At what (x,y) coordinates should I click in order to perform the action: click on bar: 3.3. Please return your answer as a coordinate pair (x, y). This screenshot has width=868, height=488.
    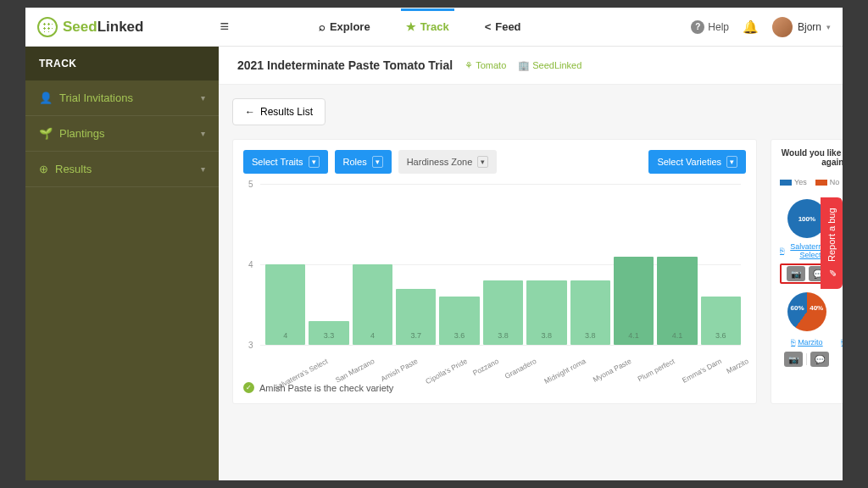
    Looking at the image, I should click on (329, 334).